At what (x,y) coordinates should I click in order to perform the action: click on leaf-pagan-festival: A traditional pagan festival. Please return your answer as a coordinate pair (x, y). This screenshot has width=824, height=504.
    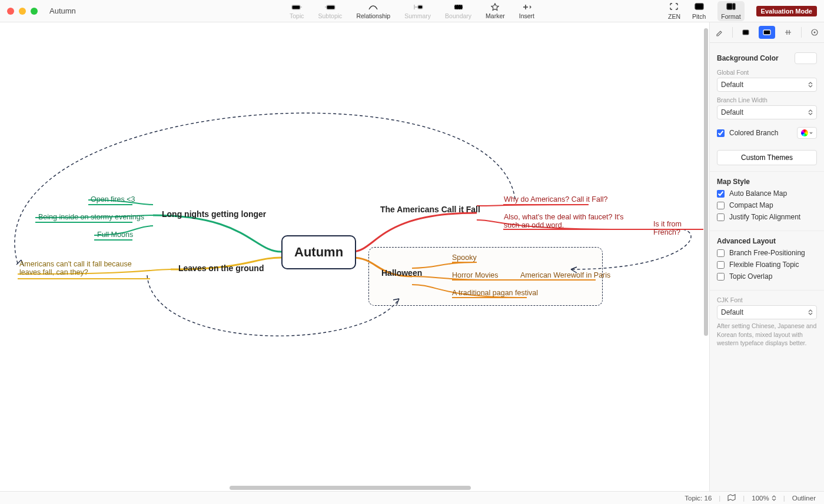
    Looking at the image, I should click on (495, 293).